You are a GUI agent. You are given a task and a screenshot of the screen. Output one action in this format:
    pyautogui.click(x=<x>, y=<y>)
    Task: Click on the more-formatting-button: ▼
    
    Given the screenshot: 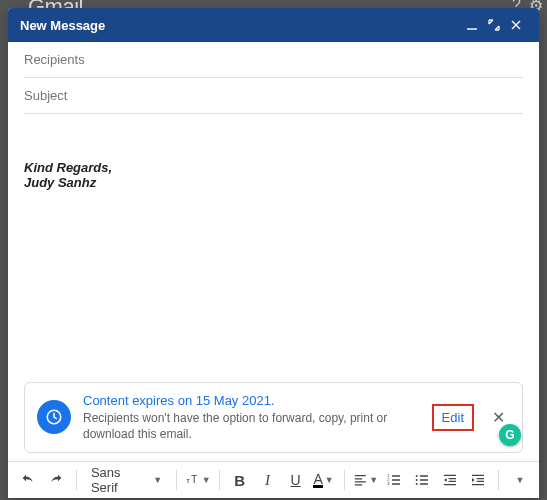 What is the action you would take?
    pyautogui.click(x=519, y=480)
    